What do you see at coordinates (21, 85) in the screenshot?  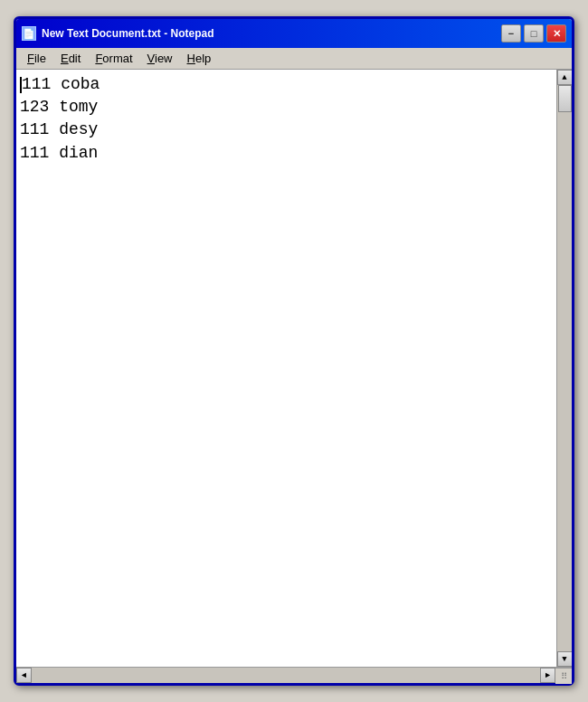 I see `text-cursor` at bounding box center [21, 85].